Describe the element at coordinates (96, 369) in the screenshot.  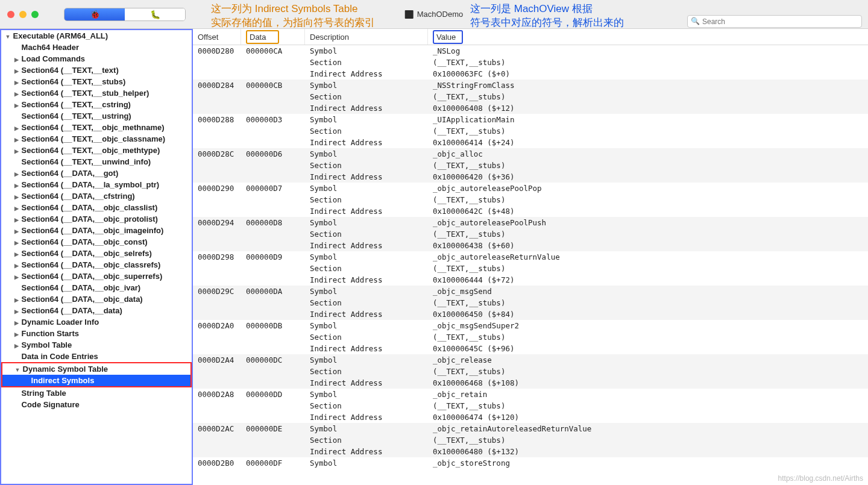
I see `tree-item: ▼ Dynamic Symbol Table` at that location.